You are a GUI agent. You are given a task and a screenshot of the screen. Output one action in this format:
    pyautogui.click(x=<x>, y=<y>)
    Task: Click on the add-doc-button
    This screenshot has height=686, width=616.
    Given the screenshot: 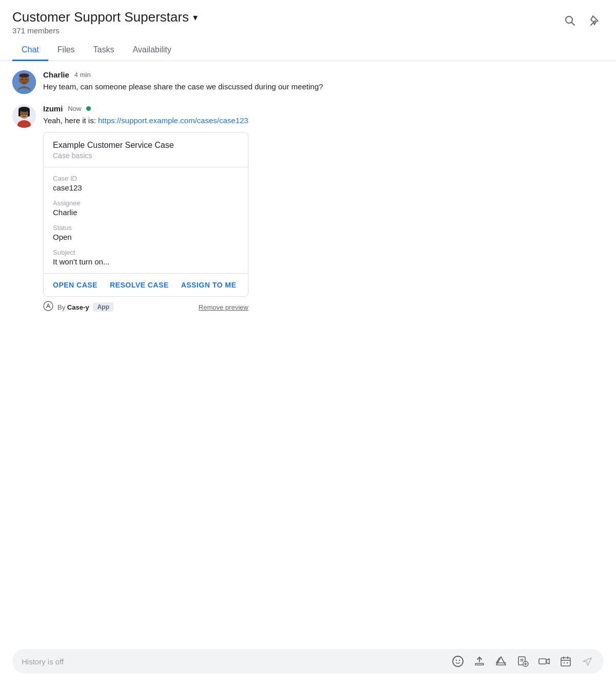 What is the action you would take?
    pyautogui.click(x=523, y=661)
    